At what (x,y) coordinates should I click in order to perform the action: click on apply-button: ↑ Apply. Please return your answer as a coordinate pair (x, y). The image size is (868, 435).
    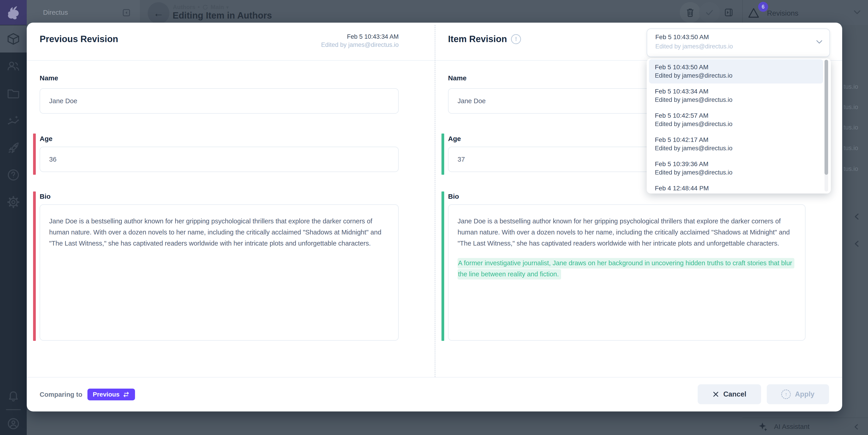
    Looking at the image, I should click on (798, 394).